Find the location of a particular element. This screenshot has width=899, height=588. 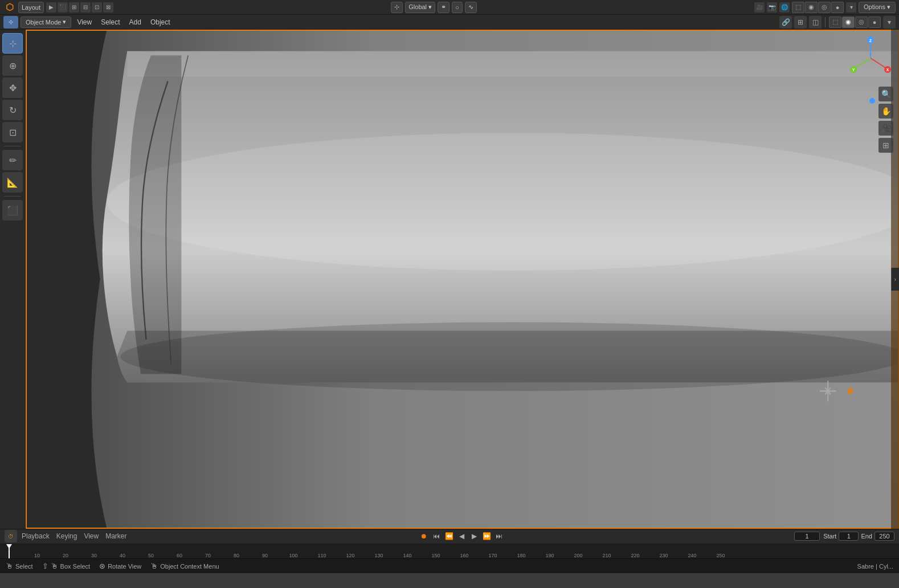

timeline-header: ⏱ Playback Keying View Marker ⏺ ⏮ ⏪ ◀ ▶ … is located at coordinates (450, 537).